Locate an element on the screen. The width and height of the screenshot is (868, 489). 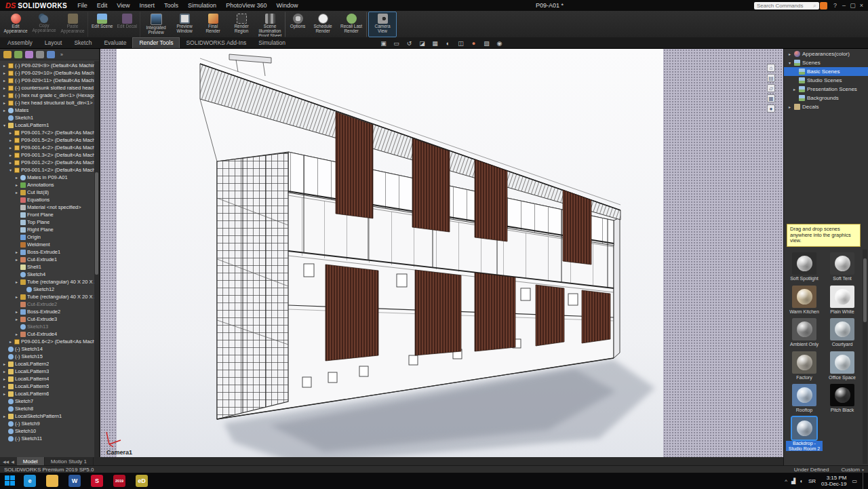
tree-item: (-) hex nut grade c_din<1> (Hexagon Nut.… is located at coordinates (47, 95).